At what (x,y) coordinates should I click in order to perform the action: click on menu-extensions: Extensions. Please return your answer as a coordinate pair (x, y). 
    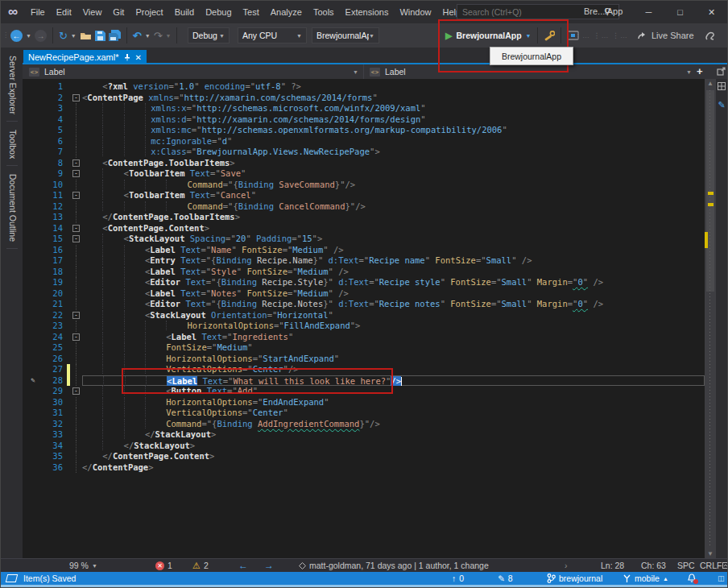
    Looking at the image, I should click on (367, 12).